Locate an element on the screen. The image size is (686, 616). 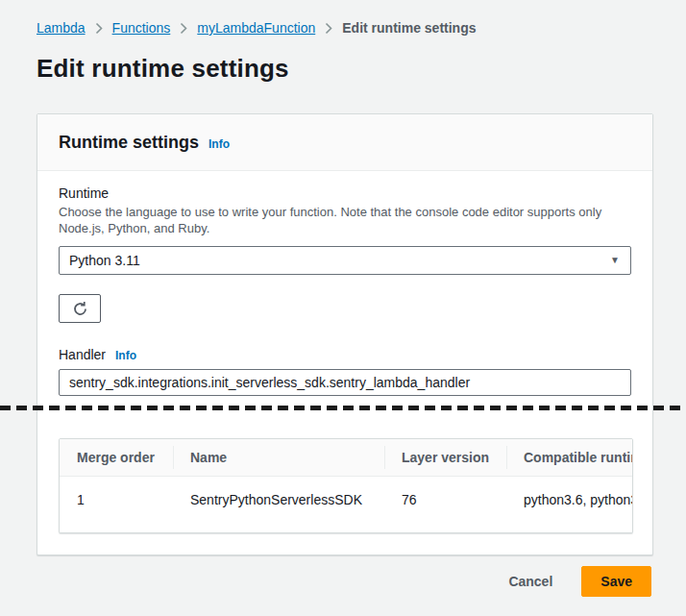
breadcrumb-link-functions: Functions is located at coordinates (142, 28).